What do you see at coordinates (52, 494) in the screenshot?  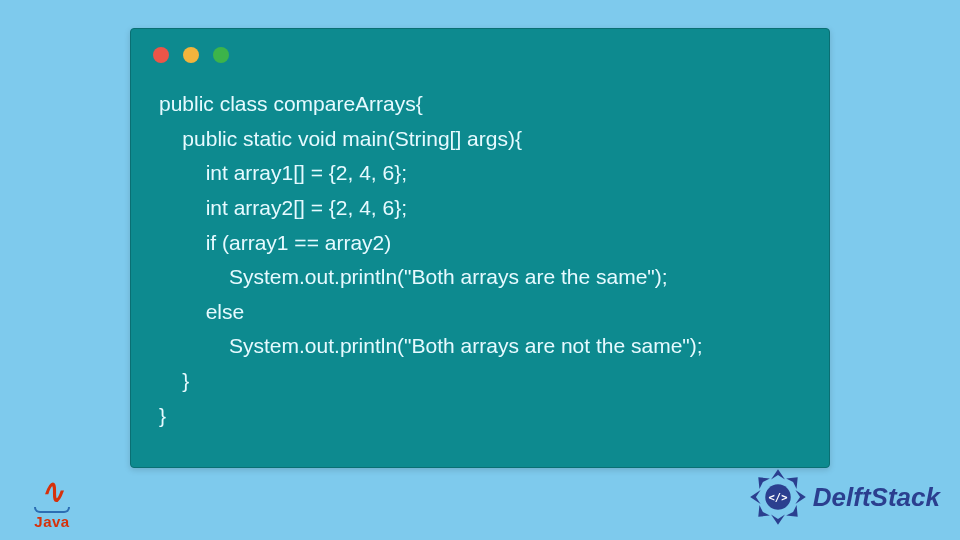 I see `java-logo: ∿ Java` at bounding box center [52, 494].